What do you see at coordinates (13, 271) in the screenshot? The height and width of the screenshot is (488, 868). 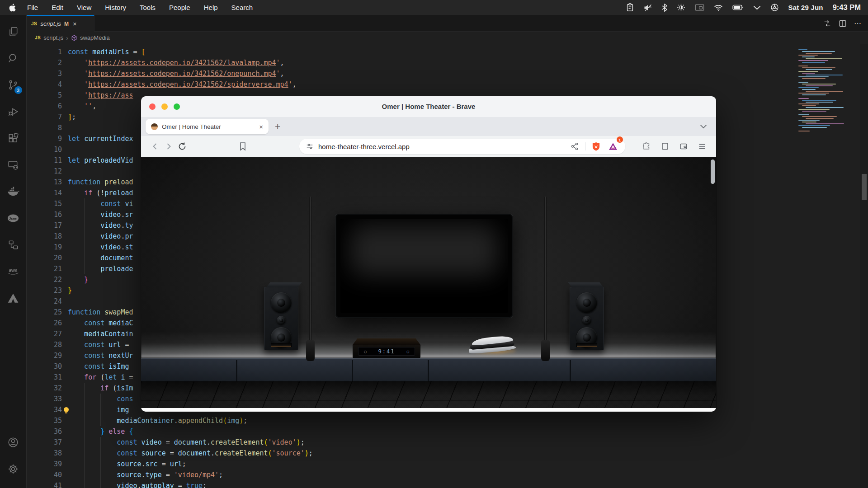 I see `aws-icon: aws` at bounding box center [13, 271].